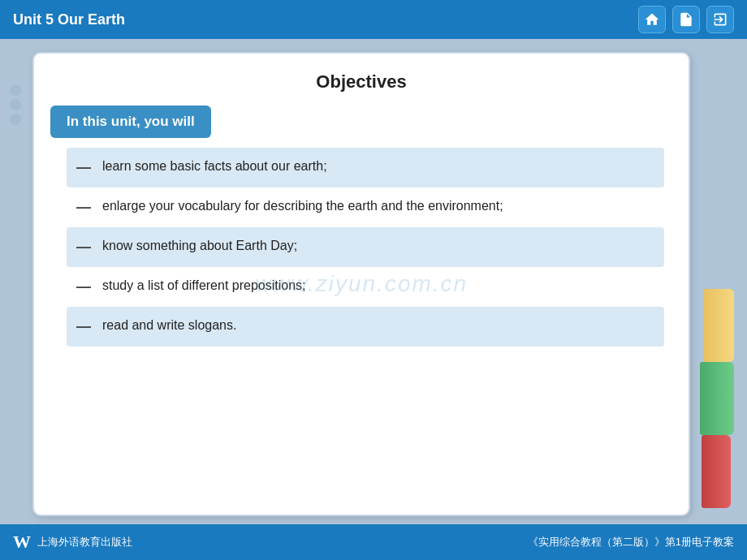 The width and height of the screenshot is (747, 560). Describe the element at coordinates (720, 19) in the screenshot. I see `exit-icon` at that location.